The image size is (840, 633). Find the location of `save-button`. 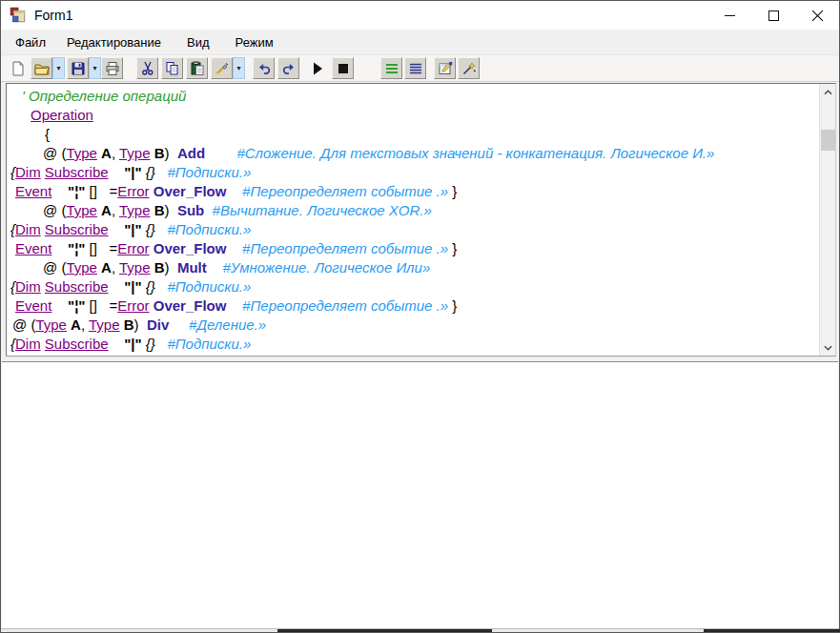

save-button is located at coordinates (78, 69).